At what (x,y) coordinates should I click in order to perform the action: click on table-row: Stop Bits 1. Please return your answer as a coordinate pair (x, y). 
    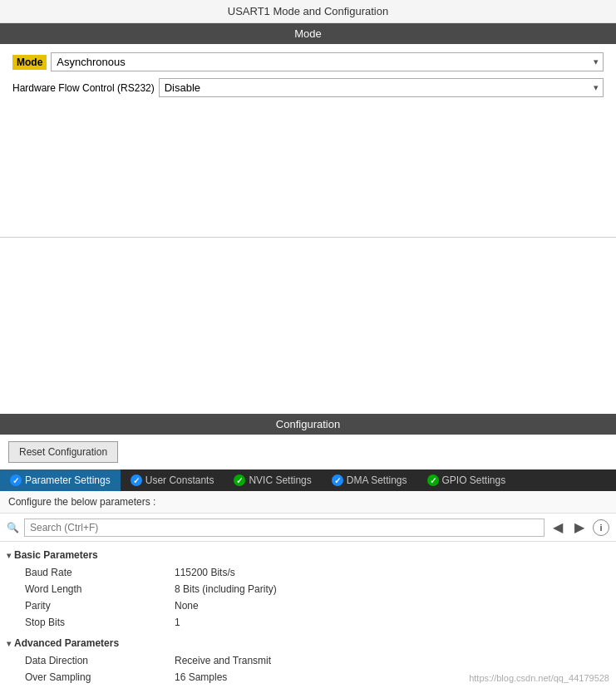
    Looking at the image, I should click on (308, 622).